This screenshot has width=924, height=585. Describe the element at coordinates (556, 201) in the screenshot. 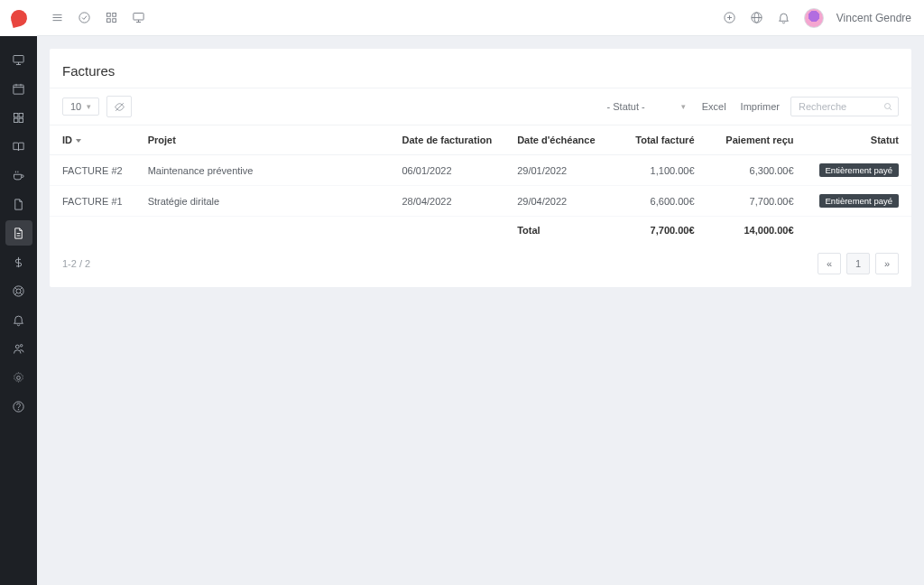

I see `cell-date-eche: 29/04/2022` at that location.